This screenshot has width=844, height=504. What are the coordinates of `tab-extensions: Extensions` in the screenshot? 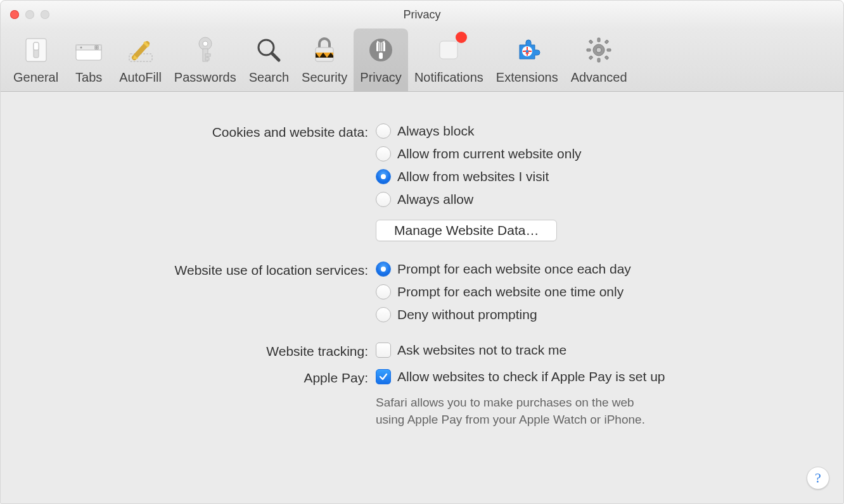 It's located at (527, 60).